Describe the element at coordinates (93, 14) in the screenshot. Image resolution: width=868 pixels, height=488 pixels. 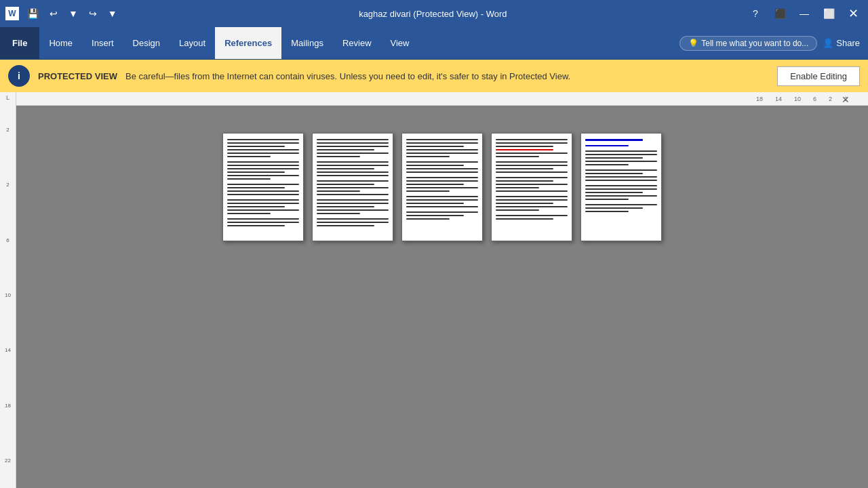
I see `redo-button: ↪` at that location.